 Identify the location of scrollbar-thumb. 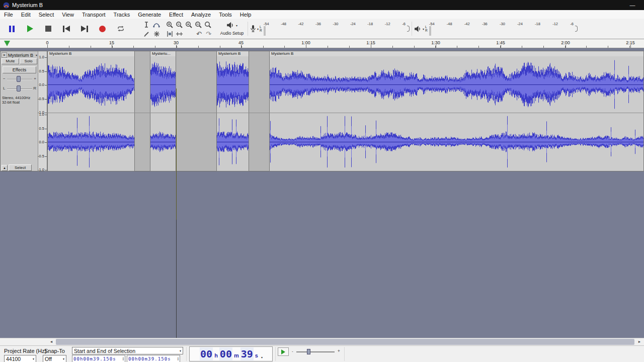
(345, 342).